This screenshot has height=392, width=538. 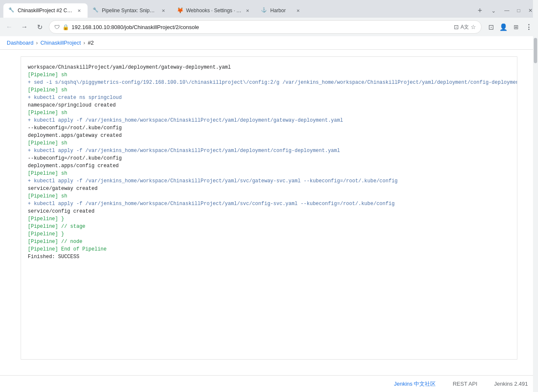 I want to click on console-line: deployment.apps/config created, so click(x=269, y=166).